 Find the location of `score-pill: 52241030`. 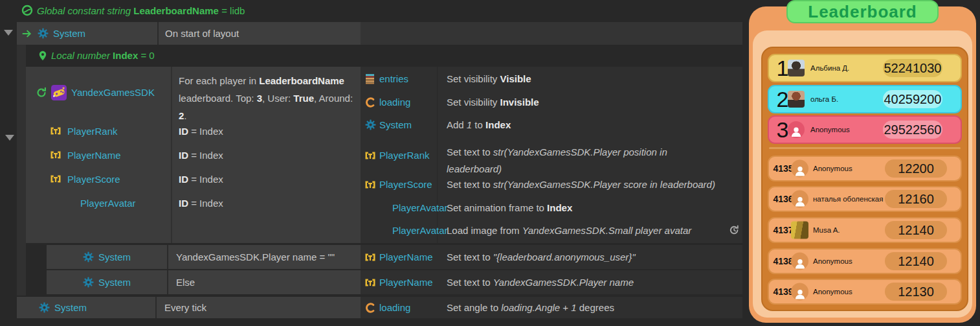

score-pill: 52241030 is located at coordinates (913, 68).